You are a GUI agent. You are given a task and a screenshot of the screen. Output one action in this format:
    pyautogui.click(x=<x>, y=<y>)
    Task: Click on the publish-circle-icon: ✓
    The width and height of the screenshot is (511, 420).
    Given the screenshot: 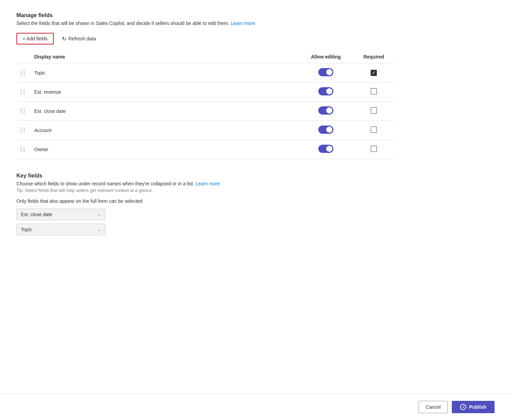 What is the action you would take?
    pyautogui.click(x=463, y=407)
    